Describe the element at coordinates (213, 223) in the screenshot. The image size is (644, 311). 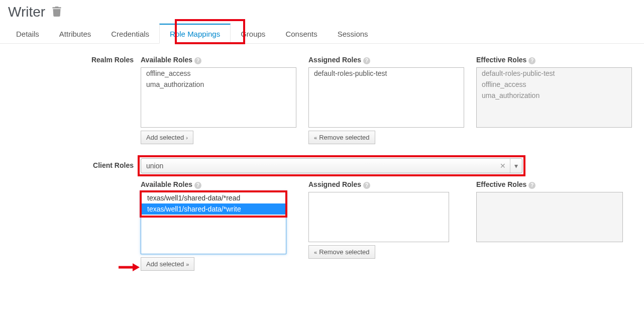
I see `client-available-listbox: texas/well1/shared-data/*read texas/well…` at that location.